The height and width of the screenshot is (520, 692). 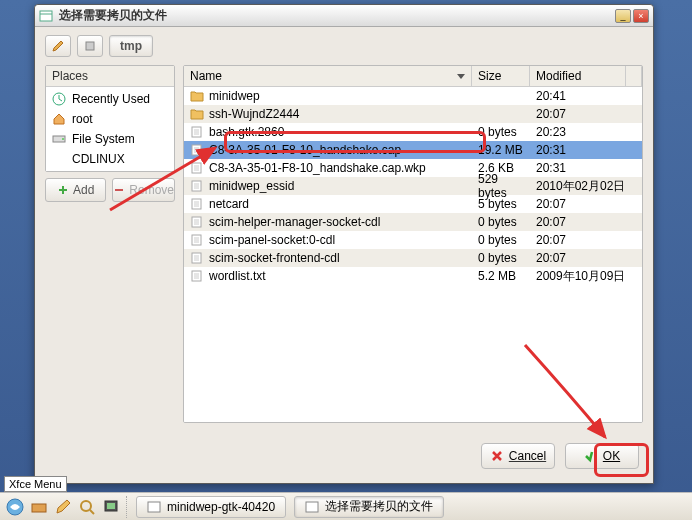 I want to click on file-row: minidwep20:41, so click(x=413, y=96).